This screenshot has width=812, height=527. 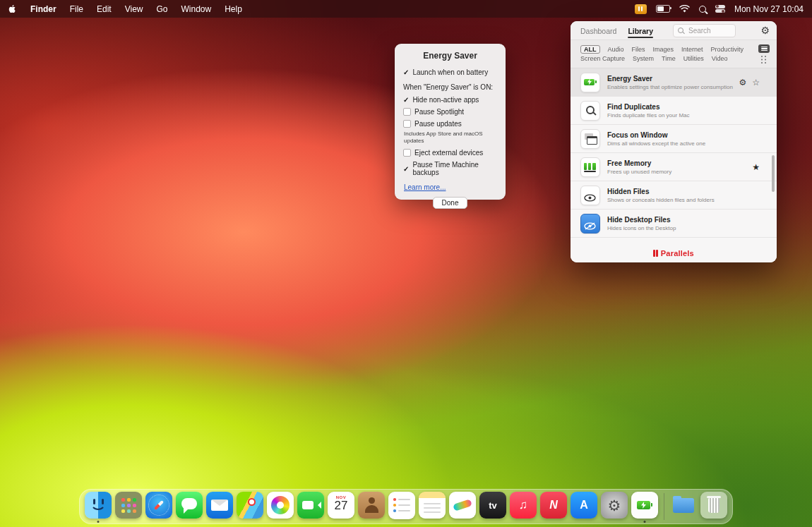 I want to click on free-memory-icon, so click(x=590, y=167).